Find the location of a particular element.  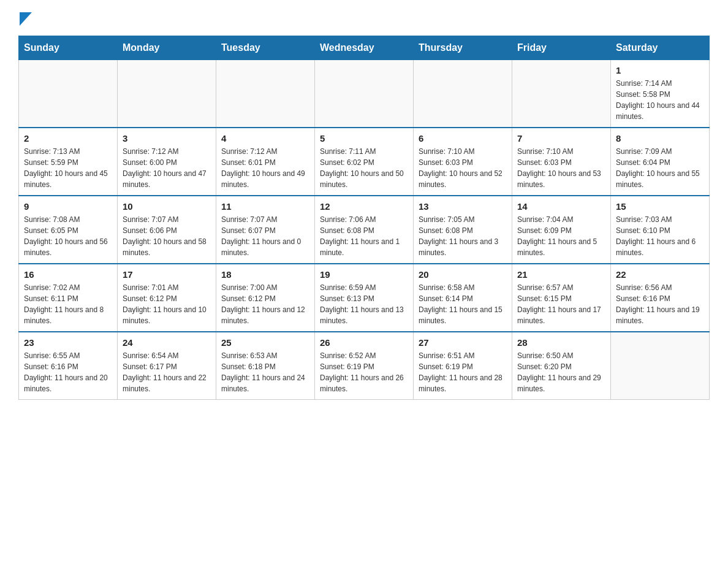

day-number: 26 is located at coordinates (364, 342).